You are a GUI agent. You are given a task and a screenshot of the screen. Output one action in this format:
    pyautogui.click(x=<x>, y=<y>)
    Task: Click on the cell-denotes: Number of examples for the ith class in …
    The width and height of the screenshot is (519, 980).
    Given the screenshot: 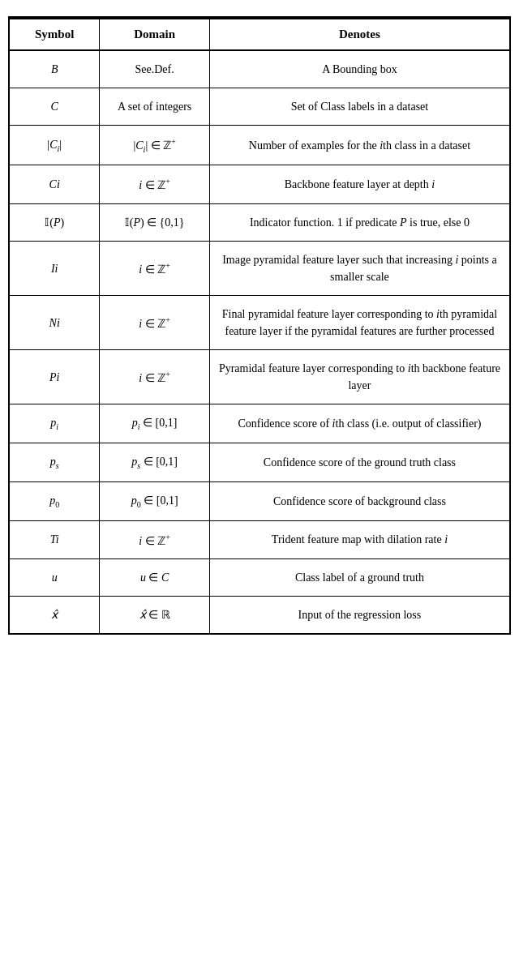 What is the action you would take?
    pyautogui.click(x=359, y=146)
    